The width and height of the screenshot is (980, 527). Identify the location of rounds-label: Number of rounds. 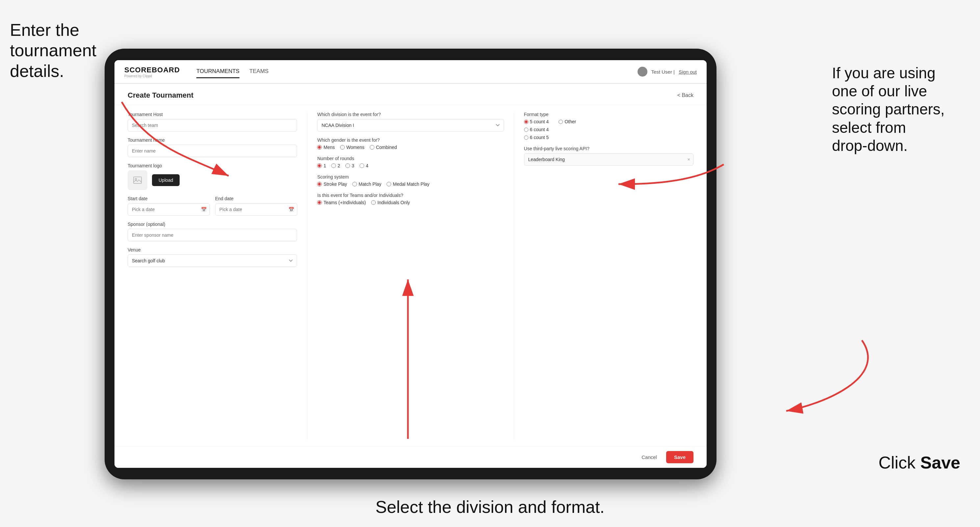
(410, 159).